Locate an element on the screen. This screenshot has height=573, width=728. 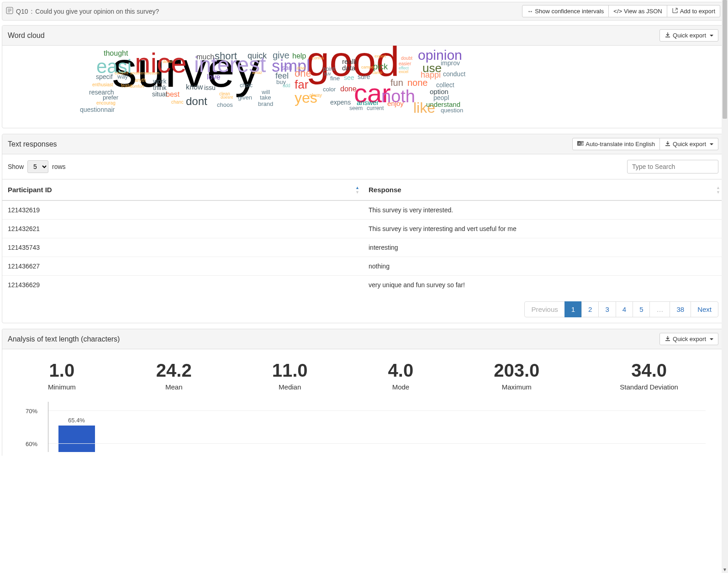
stat: 1.0Minimum is located at coordinates (62, 375).